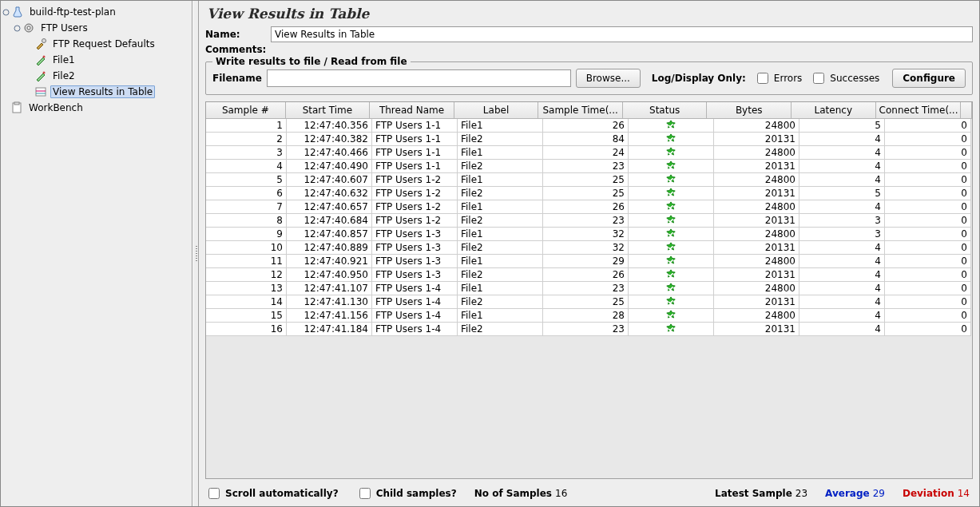 The height and width of the screenshot is (507, 980). What do you see at coordinates (246, 208) in the screenshot?
I see `table-cell: 7` at bounding box center [246, 208].